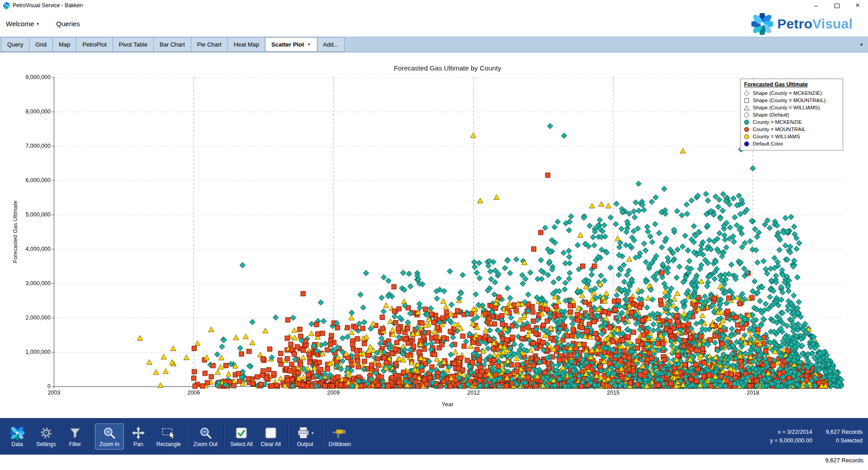 The image size is (868, 470). Describe the element at coordinates (837, 6) in the screenshot. I see `maximize-box-icon` at that location.